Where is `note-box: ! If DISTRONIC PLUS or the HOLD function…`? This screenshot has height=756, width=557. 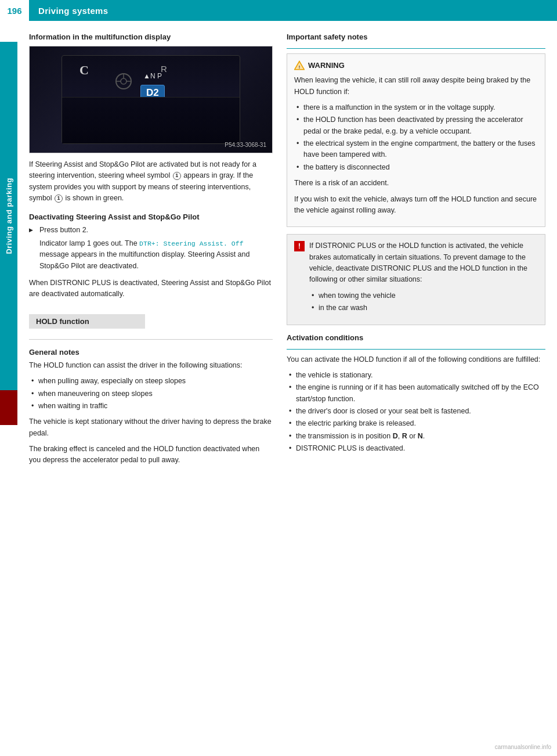 note-box: ! If DISTRONIC PLUS or the HOLD function… is located at coordinates (416, 279).